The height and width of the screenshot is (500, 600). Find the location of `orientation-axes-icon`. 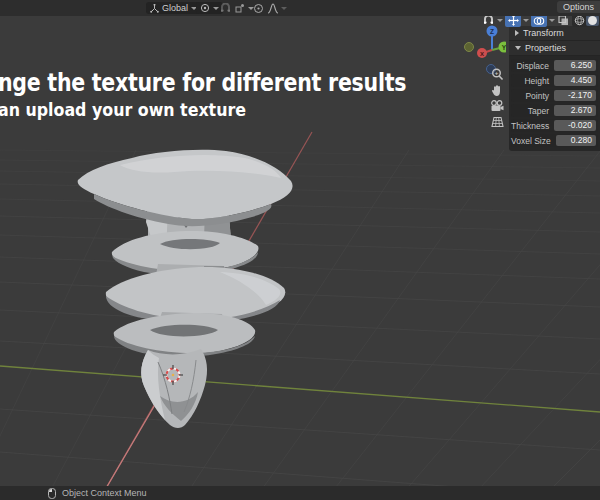

orientation-axes-icon is located at coordinates (154, 8).